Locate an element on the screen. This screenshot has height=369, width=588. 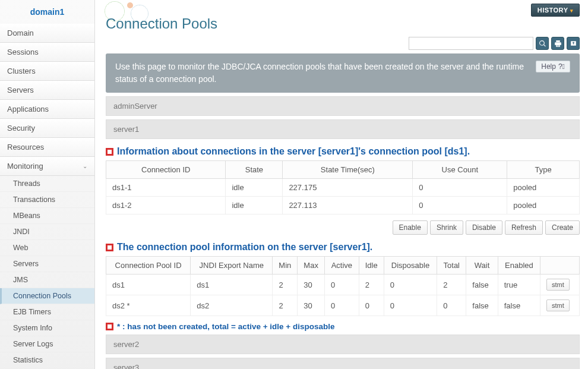
table-row: ds2 * ds2 2 30 0 0 0 0 false false stmt is located at coordinates (343, 305).